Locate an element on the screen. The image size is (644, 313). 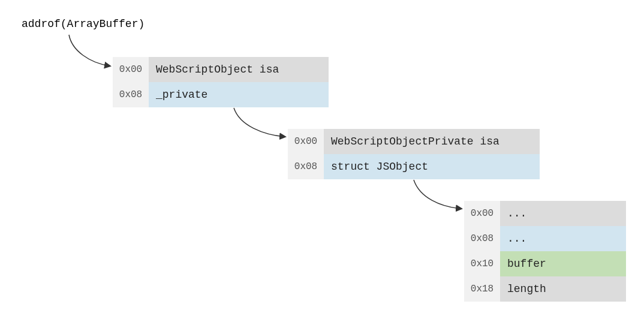
table-row: 0x08 _private is located at coordinates (221, 95).